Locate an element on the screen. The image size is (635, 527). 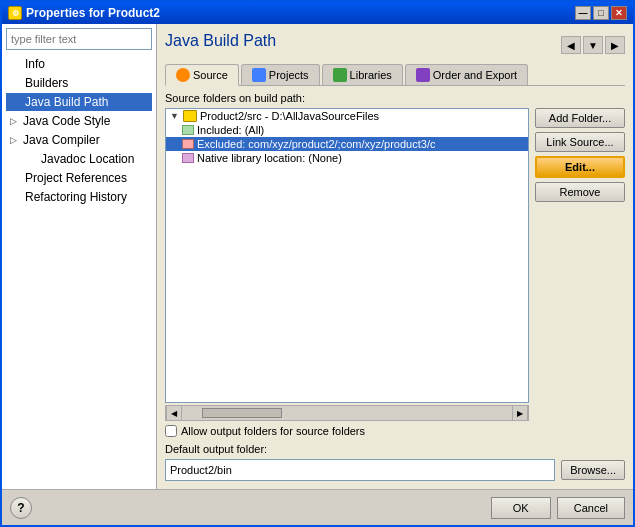
tabs-bar: Source Projects Libraries Order and Expo… is located at coordinates (395, 75).